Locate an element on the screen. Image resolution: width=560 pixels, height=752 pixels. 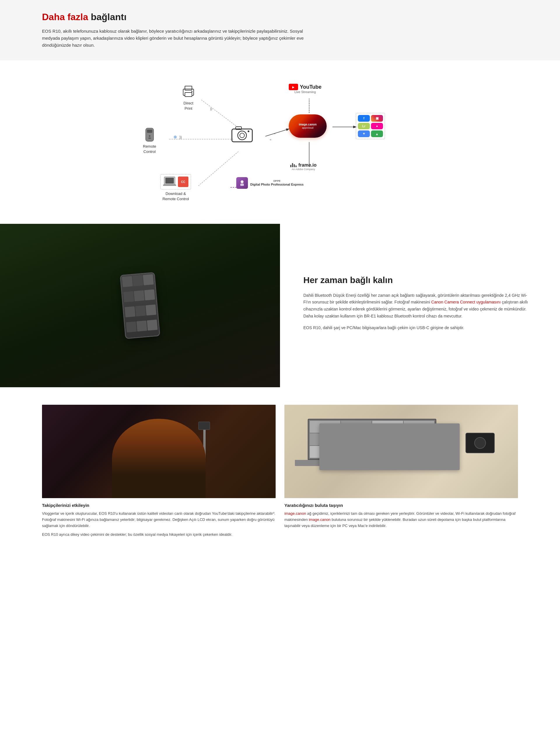
vlogger-title: Takipçilerinizi etkileyin is located at coordinates (159, 505).